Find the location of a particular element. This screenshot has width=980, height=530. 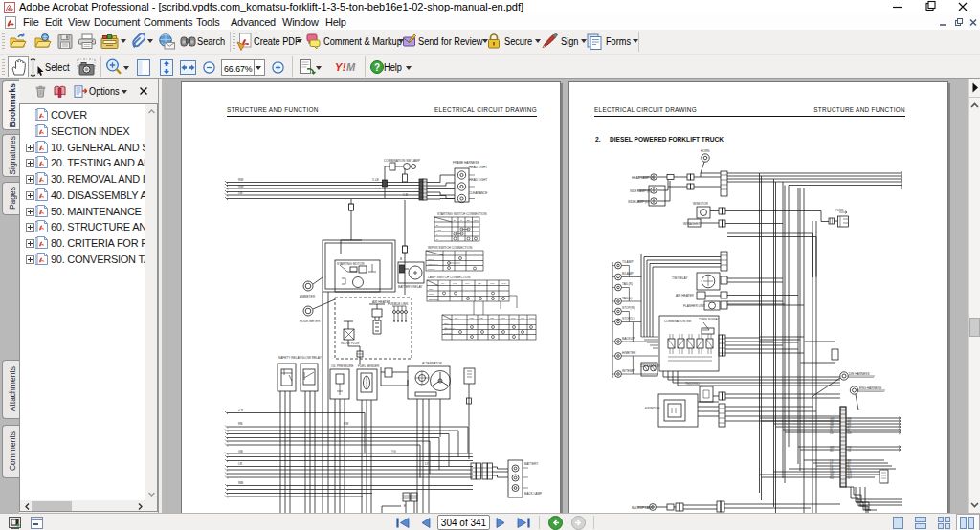

svg-text: WY is located at coordinates (850, 478).